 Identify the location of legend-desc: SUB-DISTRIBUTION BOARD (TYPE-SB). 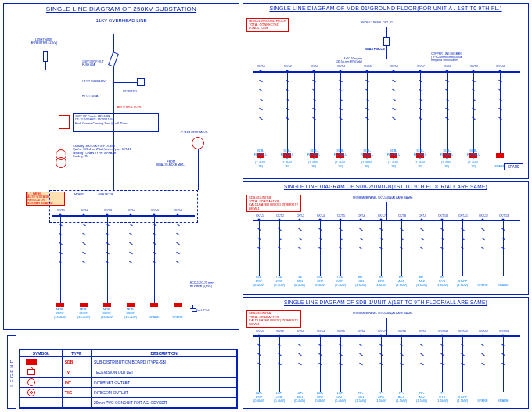
(164, 363).